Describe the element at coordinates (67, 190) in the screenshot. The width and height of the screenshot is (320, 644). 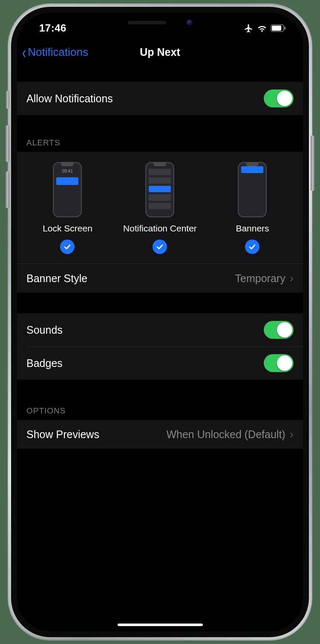
I see `lock-screen-preview-icon: 09:41` at that location.